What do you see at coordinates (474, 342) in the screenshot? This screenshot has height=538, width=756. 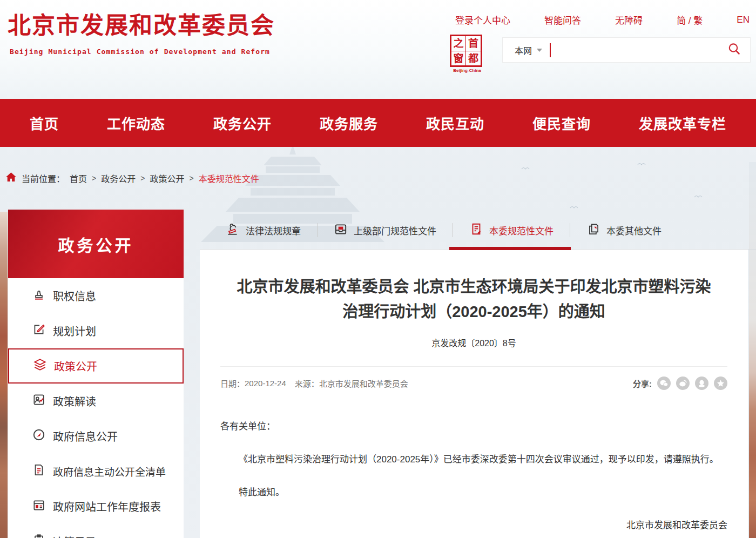 I see `document-number: 京发改规〔2020〕8号` at bounding box center [474, 342].